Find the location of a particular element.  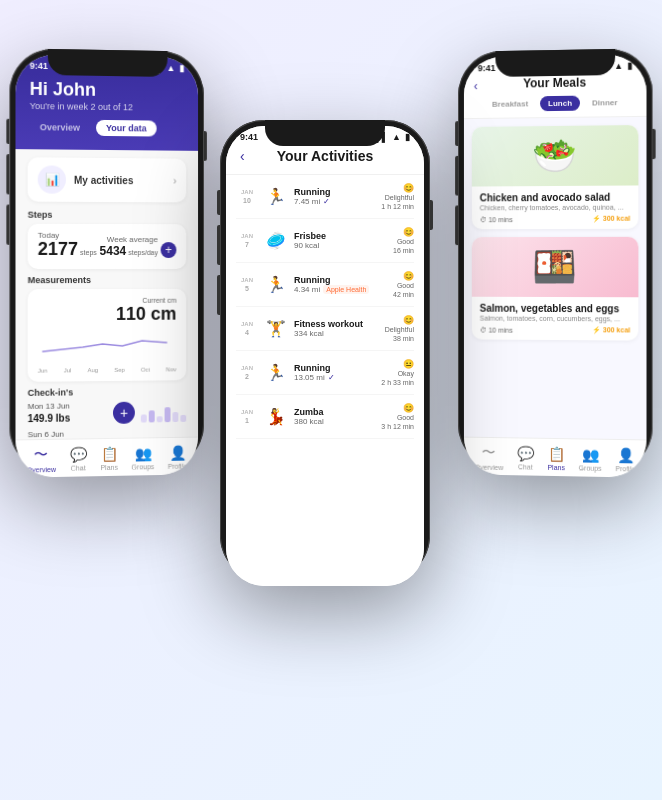

wifi-center: ▲ is located at coordinates (396, 137).